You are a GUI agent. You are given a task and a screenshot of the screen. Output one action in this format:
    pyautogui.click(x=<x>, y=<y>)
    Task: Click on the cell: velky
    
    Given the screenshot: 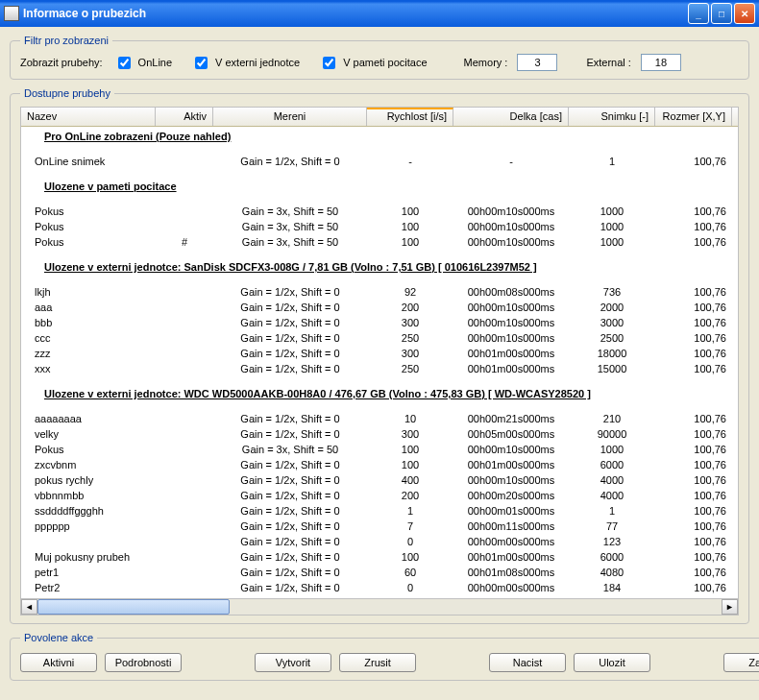 What is the action you would take?
    pyautogui.click(x=88, y=434)
    